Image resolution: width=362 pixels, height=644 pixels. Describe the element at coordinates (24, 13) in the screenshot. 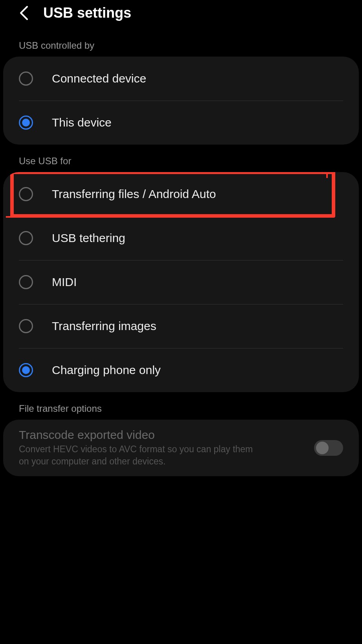

I see `back-icon` at that location.